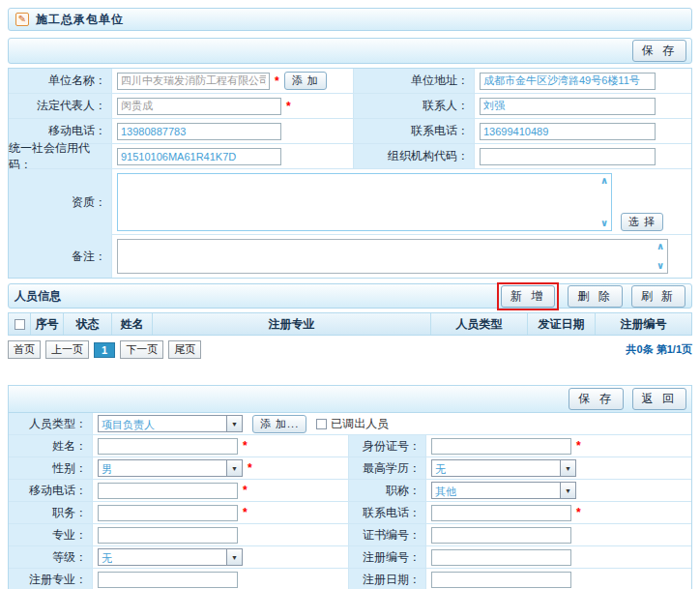  Describe the element at coordinates (60, 81) in the screenshot. I see `unit-name-label: 单位名称：` at that location.